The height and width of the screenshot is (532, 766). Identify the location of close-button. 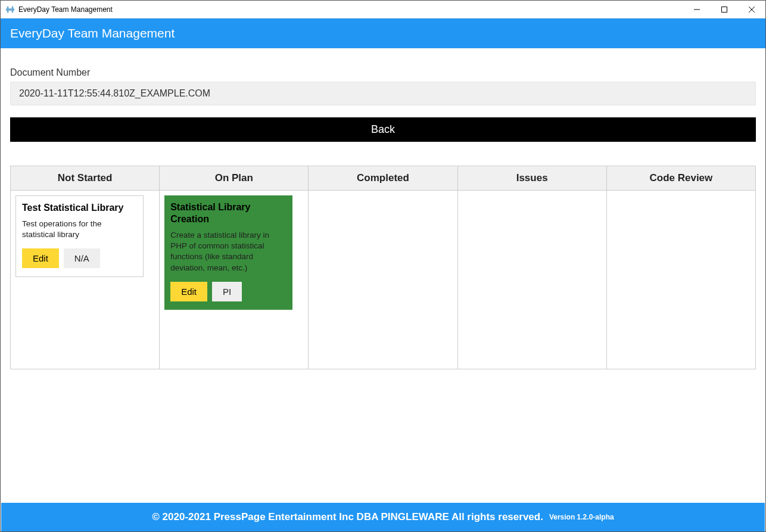
(752, 10).